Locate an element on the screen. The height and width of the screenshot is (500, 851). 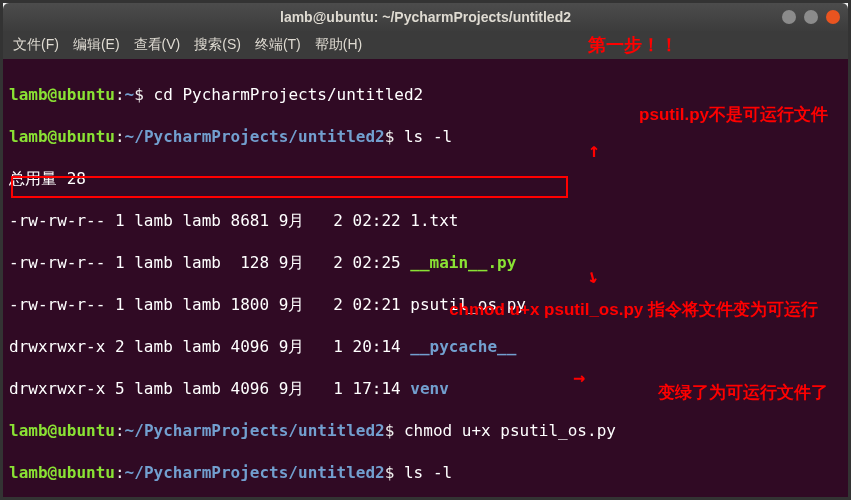
menu-view: 查看(V) is located at coordinates (158, 45).